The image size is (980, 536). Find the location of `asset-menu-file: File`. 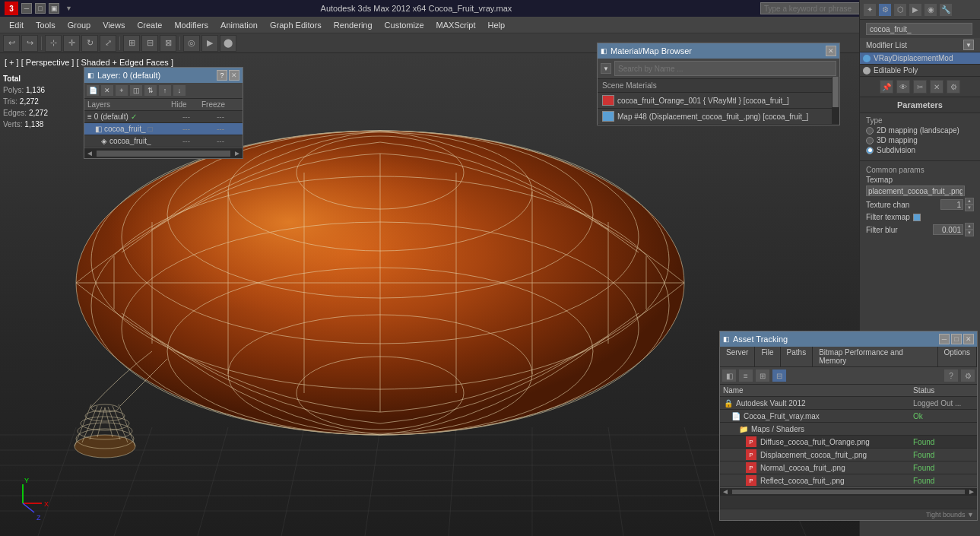

asset-menu-file: File is located at coordinates (768, 357).